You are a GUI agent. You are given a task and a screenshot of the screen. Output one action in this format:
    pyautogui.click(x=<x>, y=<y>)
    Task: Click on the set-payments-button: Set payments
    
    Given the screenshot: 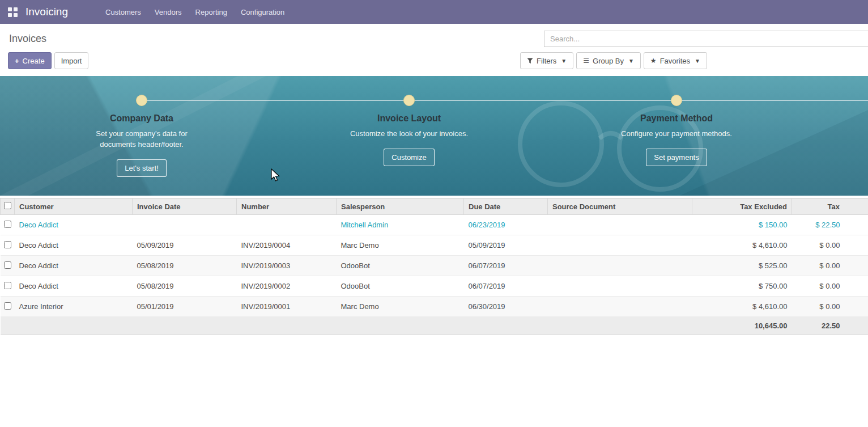 What is the action you would take?
    pyautogui.click(x=676, y=158)
    